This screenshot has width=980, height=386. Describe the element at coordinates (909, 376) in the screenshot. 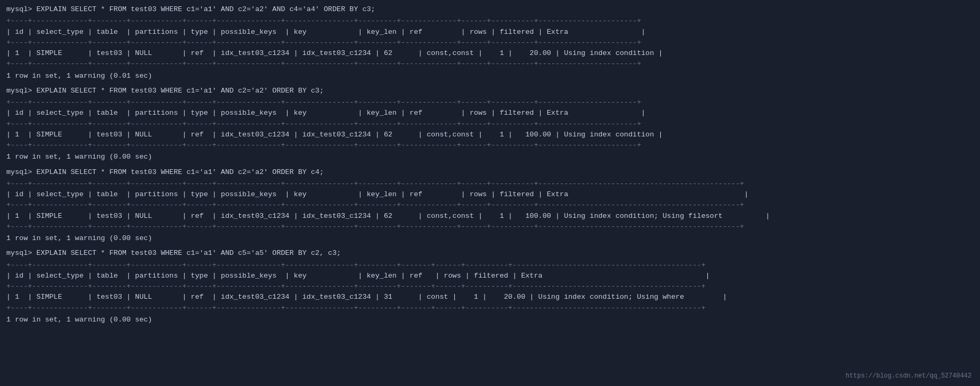

I see `watermark: https://blog.csdn.net/qq_52740442` at that location.